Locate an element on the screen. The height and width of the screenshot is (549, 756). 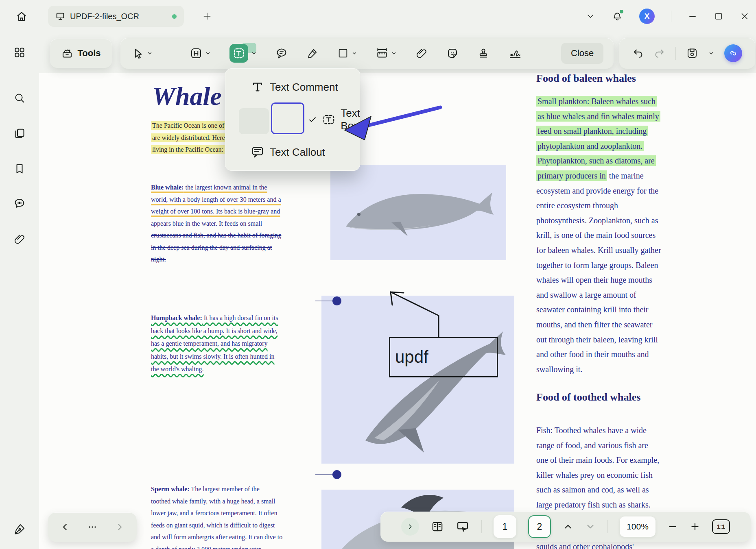
minimize-button is located at coordinates (693, 16).